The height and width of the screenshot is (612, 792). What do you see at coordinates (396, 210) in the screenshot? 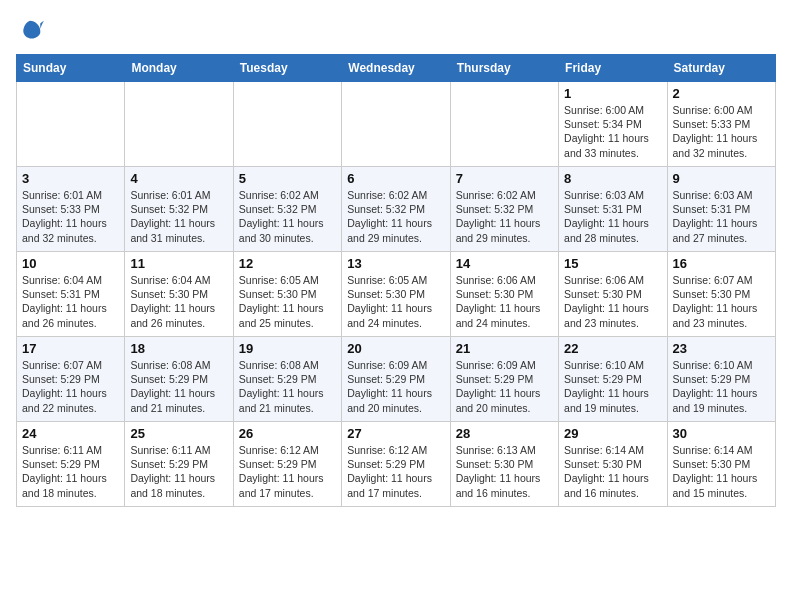
I see `calendar-cell: 6Sunrise: 6:02 AM Sunset: 5:32 PM Daylig…` at bounding box center [396, 210].